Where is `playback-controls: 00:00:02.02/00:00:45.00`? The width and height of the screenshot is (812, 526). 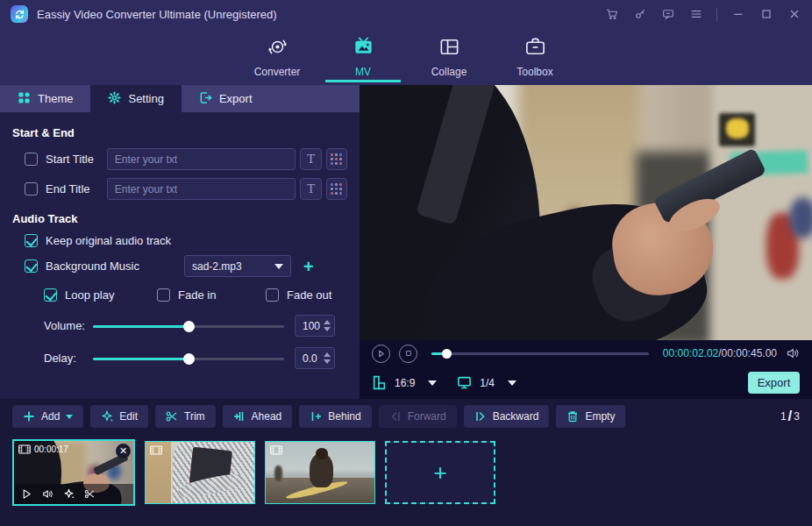
playback-controls: 00:00:02.02/00:00:45.00 is located at coordinates (586, 353).